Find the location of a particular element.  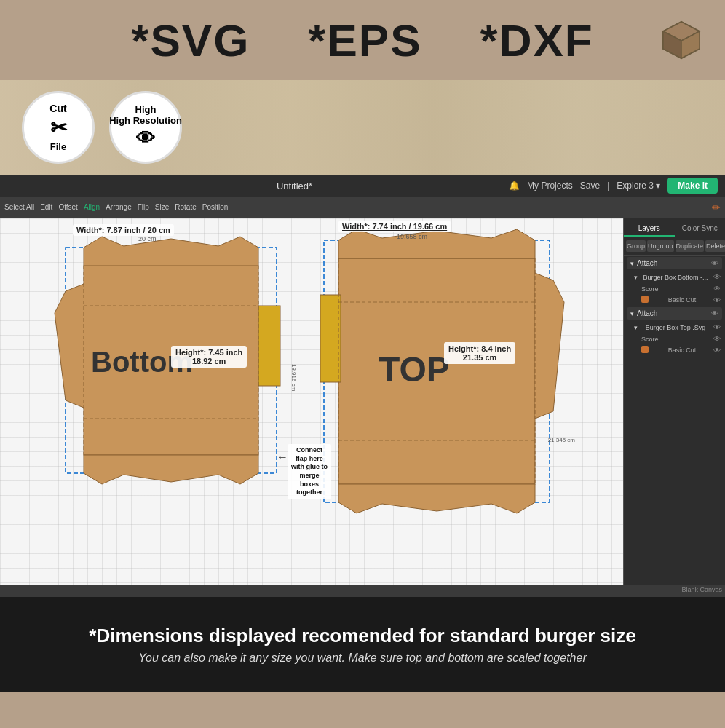

attach-1-label: Attach is located at coordinates (647, 264).